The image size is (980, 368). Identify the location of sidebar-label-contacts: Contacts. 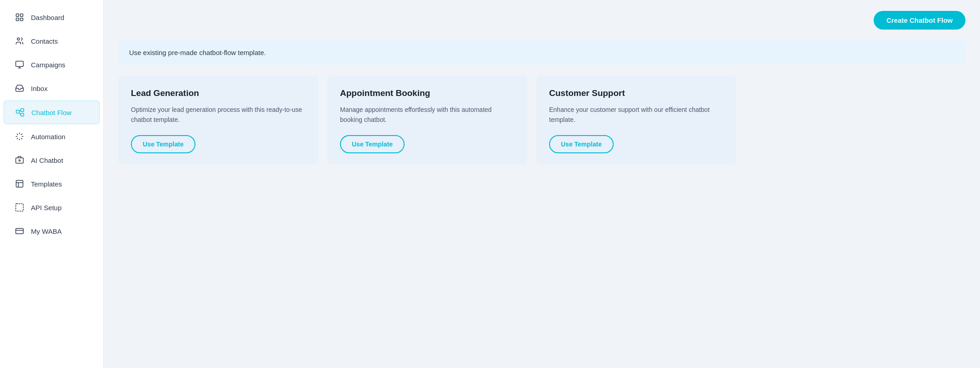
(45, 41).